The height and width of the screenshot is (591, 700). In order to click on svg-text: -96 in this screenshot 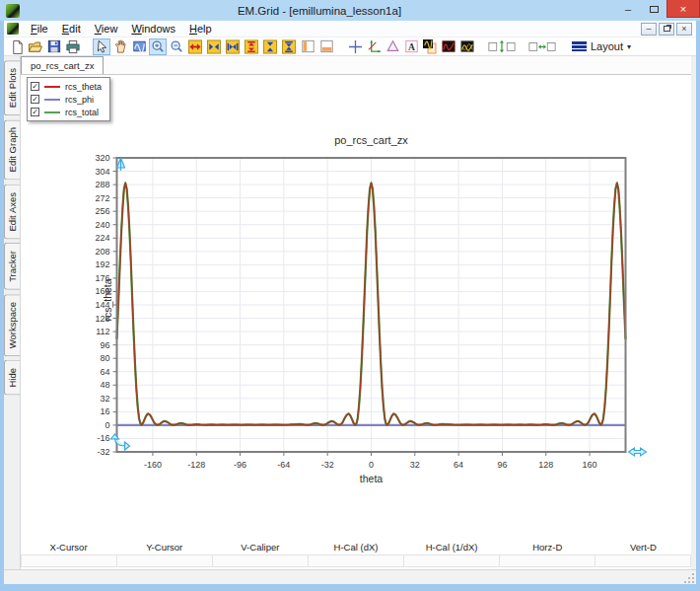, I will do `click(241, 465)`.